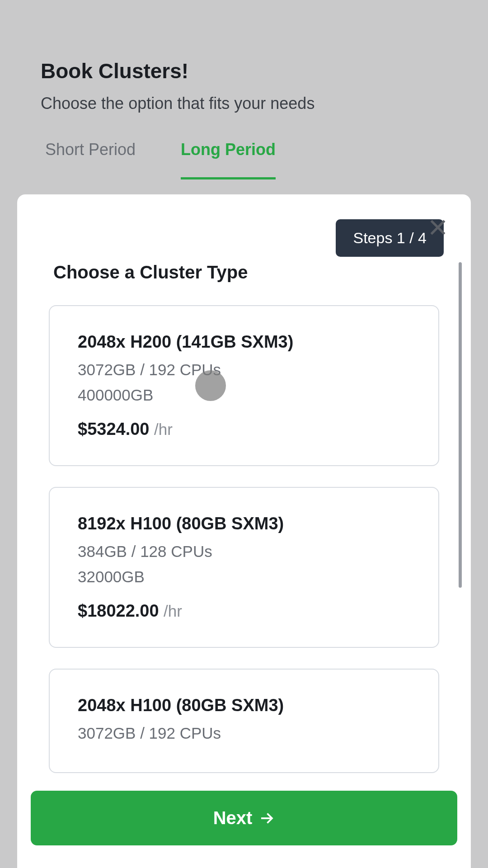 This screenshot has width=488, height=868. What do you see at coordinates (244, 395) in the screenshot?
I see `option-spec: 400000GB` at bounding box center [244, 395].